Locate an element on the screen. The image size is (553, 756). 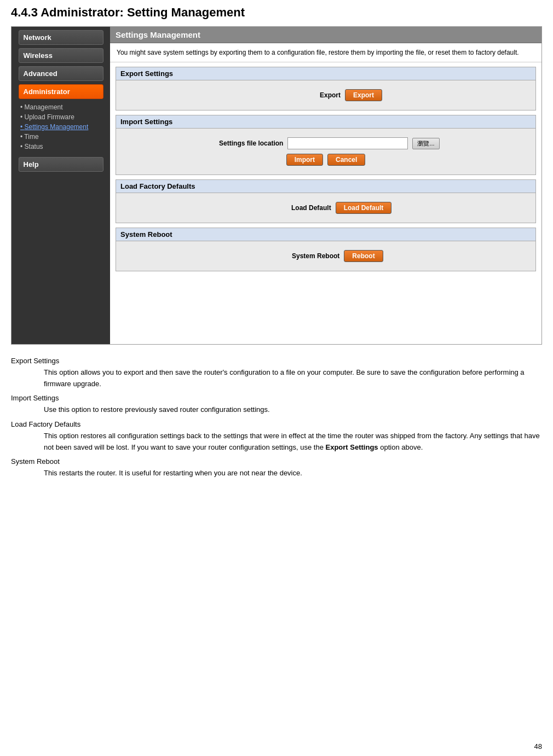
sidebar: Network Wireless Advanced Administrator … is located at coordinates (61, 185).